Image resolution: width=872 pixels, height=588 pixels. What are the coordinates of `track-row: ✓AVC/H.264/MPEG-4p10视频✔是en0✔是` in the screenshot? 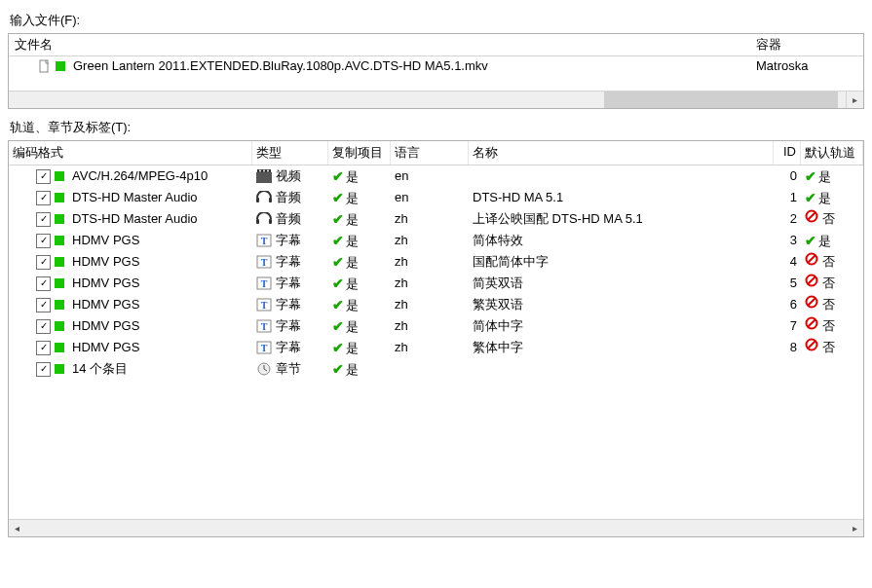 It's located at (436, 176).